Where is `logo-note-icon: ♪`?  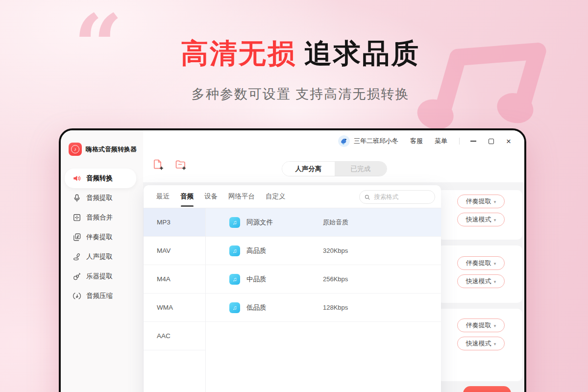 logo-note-icon: ♪ is located at coordinates (75, 149).